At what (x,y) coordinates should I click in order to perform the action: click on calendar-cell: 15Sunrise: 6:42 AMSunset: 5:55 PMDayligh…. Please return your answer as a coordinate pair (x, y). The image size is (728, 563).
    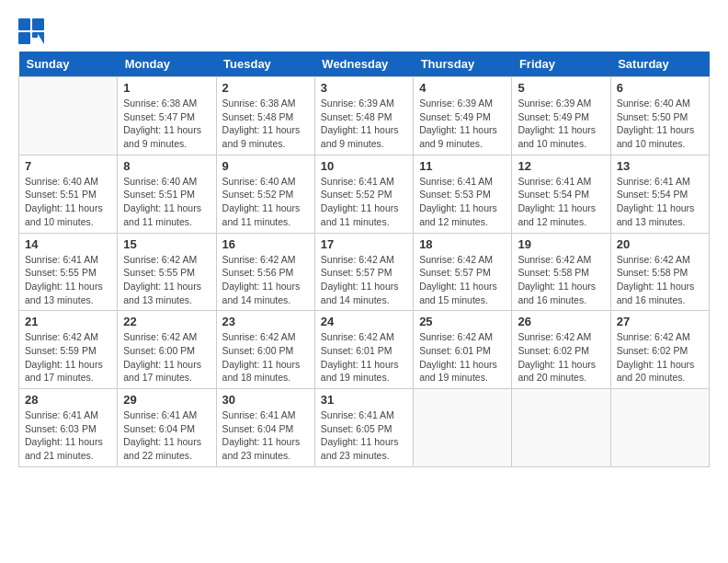
    Looking at the image, I should click on (167, 272).